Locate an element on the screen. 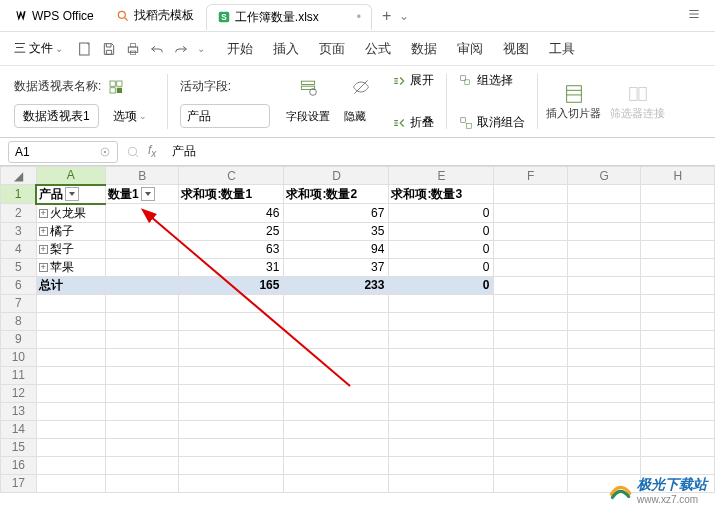  hide-button is located at coordinates (361, 87).